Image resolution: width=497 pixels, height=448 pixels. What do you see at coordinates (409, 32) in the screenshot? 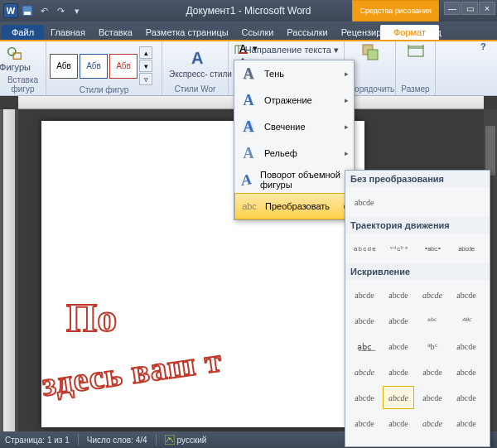
I see `tab-format: Формат` at bounding box center [409, 32].